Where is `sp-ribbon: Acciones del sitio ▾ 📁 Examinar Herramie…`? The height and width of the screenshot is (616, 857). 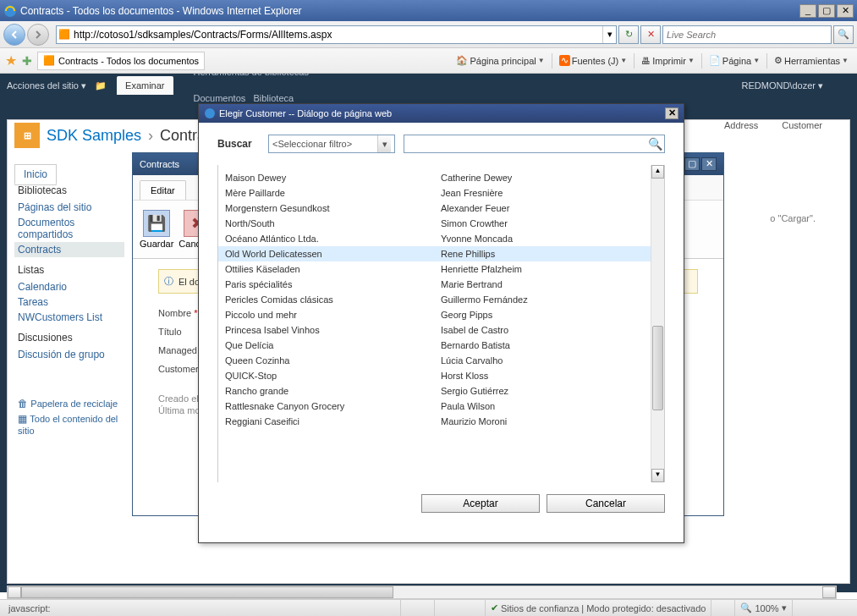
sp-ribbon: Acciones del sitio ▾ 📁 Examinar Herramie… is located at coordinates (428, 85).